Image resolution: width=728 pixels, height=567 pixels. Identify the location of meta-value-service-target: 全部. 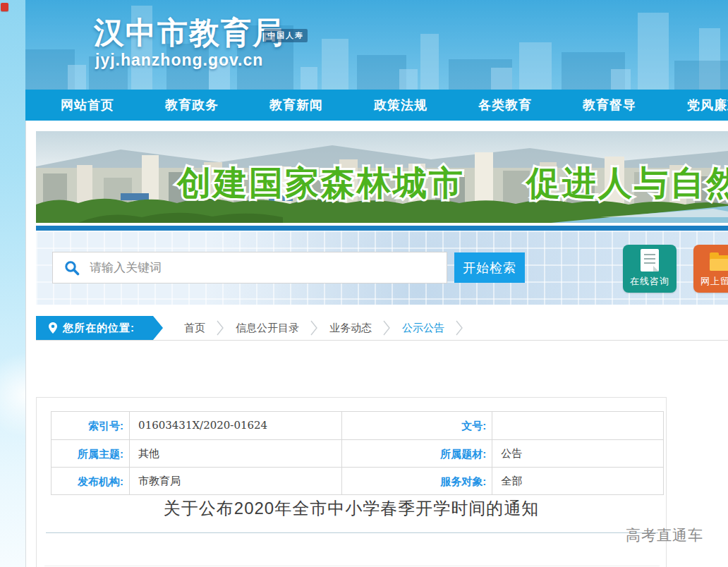
(577, 481).